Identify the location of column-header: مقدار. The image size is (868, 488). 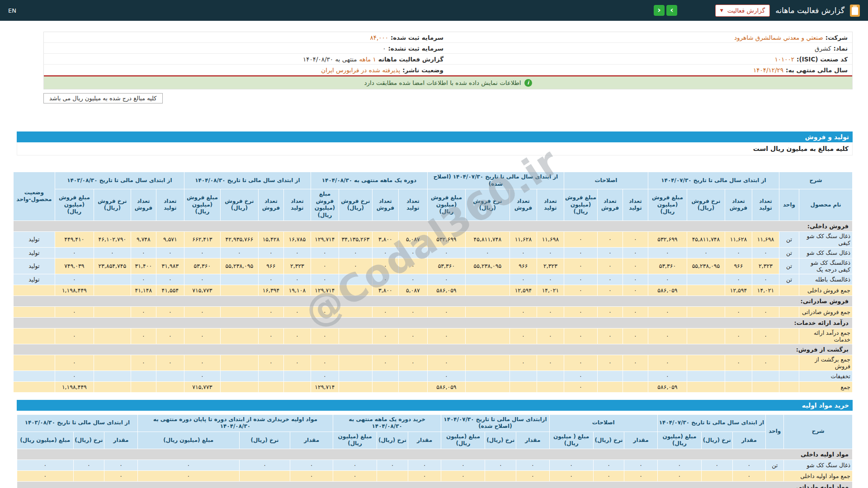
(312, 440).